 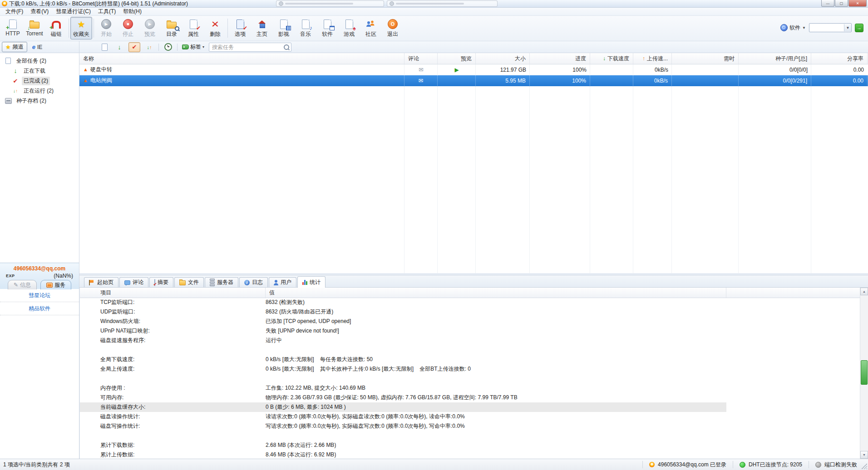 I want to click on resize-grip, so click(x=864, y=466).